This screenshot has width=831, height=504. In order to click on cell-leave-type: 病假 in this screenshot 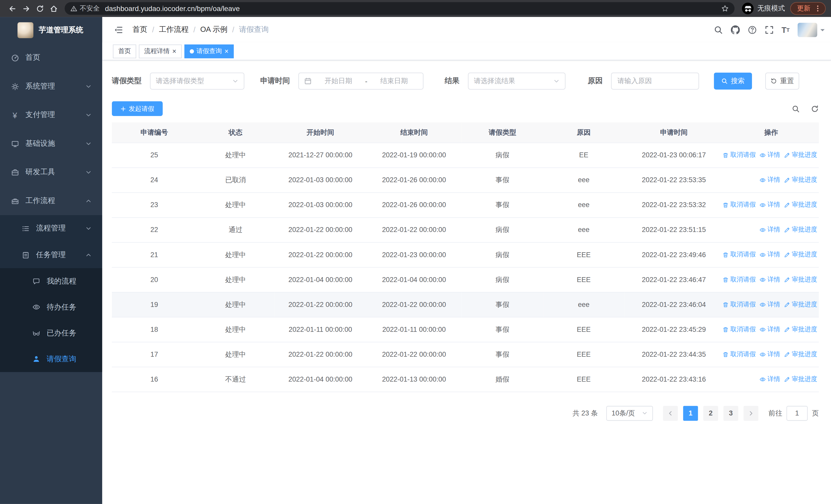, I will do `click(503, 155)`.